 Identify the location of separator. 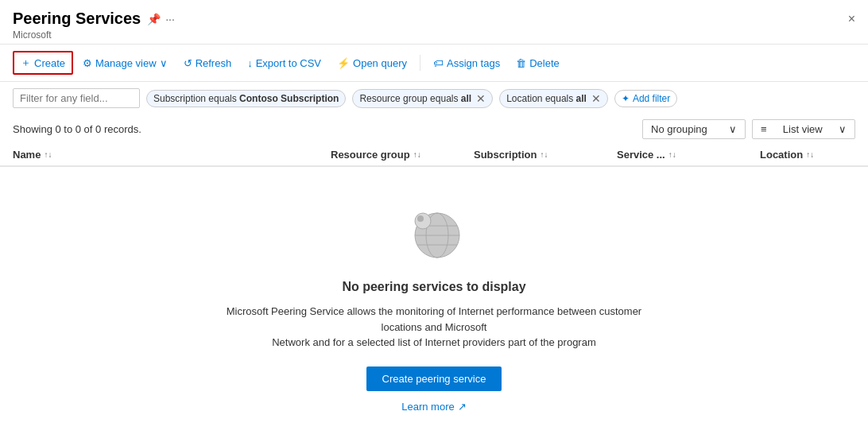
(420, 63).